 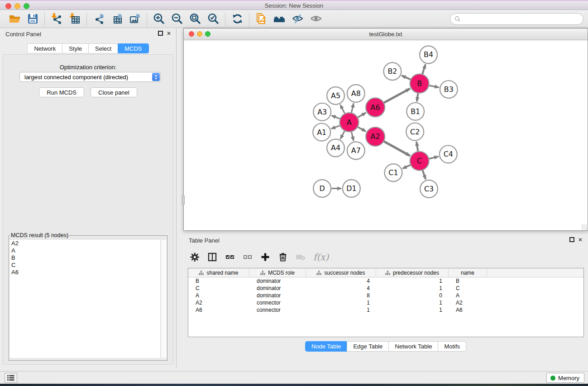 What do you see at coordinates (114, 92) in the screenshot?
I see `close-panel-button: Close panel` at bounding box center [114, 92].